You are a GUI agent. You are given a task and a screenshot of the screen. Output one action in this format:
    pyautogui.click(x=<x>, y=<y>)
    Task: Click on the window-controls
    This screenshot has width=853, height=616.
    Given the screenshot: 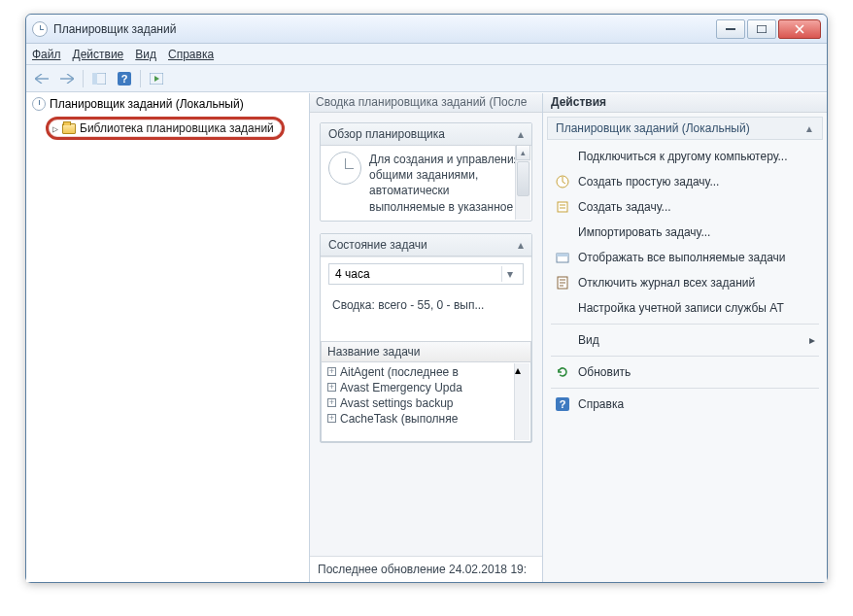 What is the action you would take?
    pyautogui.click(x=768, y=29)
    